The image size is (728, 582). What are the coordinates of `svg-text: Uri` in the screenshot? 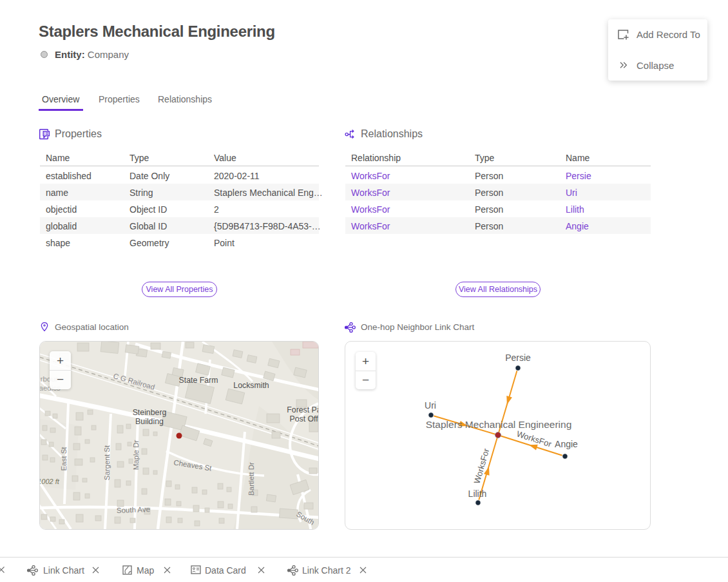 It's located at (430, 405).